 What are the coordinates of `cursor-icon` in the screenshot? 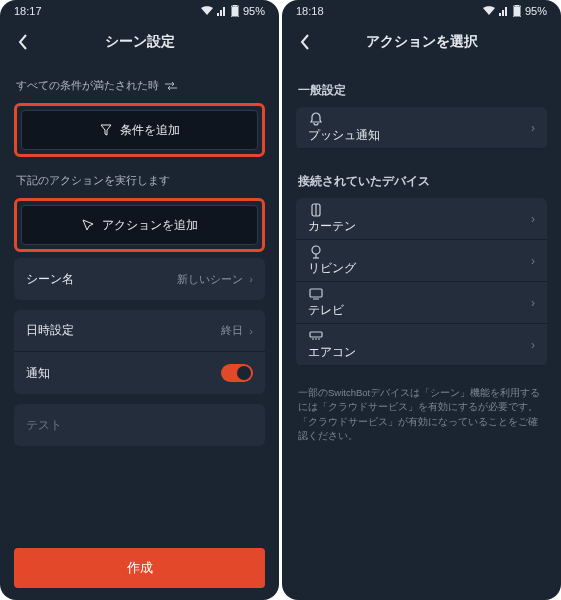 It's located at (88, 225).